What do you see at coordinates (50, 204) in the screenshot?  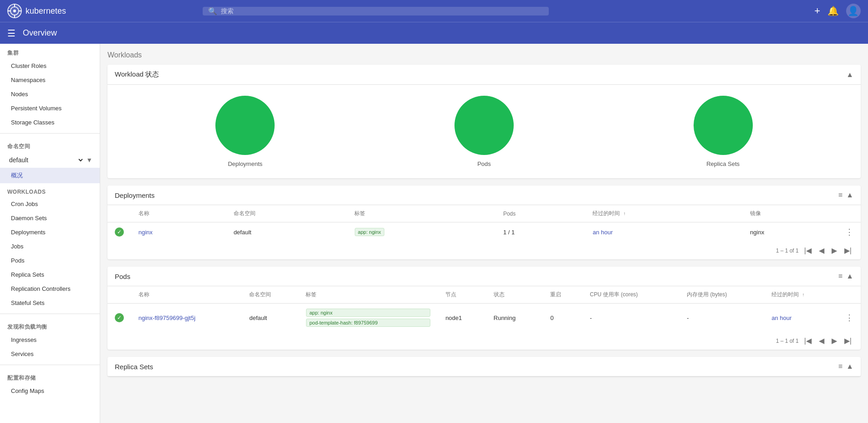 I see `sidebar-item-cron-jobs: Cron Jobs` at bounding box center [50, 204].